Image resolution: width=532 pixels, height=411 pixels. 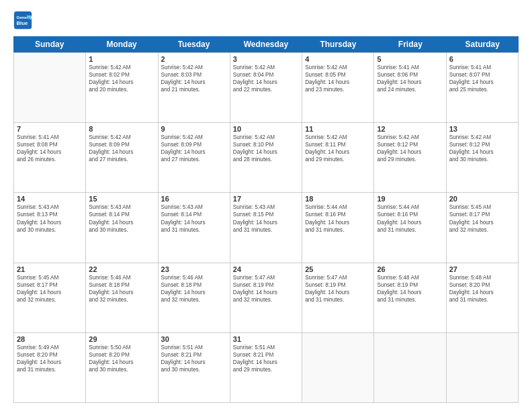 What do you see at coordinates (122, 157) in the screenshot?
I see `calendar-cell: 8Sunrise: 5:42 AMSunset: 8:09 PMDaylight…` at bounding box center [122, 157].